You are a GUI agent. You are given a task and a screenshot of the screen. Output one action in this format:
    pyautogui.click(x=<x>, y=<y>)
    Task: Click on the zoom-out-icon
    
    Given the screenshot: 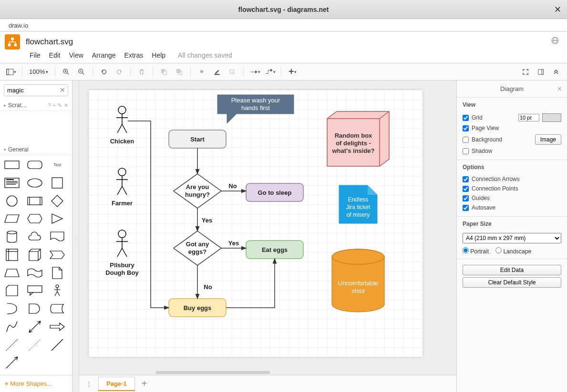 What is the action you would take?
    pyautogui.click(x=82, y=72)
    